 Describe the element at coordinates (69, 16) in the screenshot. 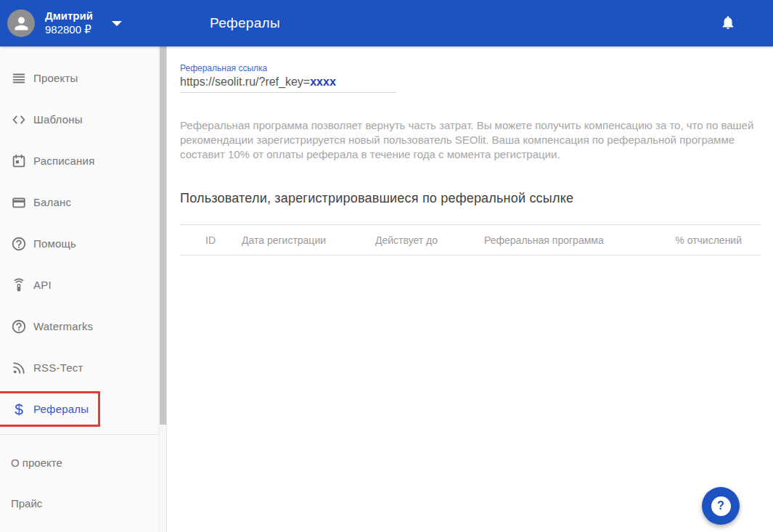

I see `user-name: Дмитрий` at that location.